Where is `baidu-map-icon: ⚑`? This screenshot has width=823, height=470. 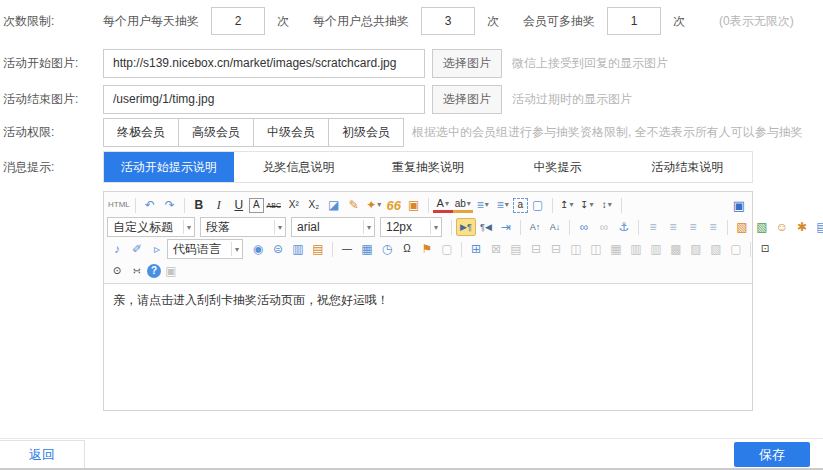
baidu-map-icon: ⚑ is located at coordinates (427, 249).